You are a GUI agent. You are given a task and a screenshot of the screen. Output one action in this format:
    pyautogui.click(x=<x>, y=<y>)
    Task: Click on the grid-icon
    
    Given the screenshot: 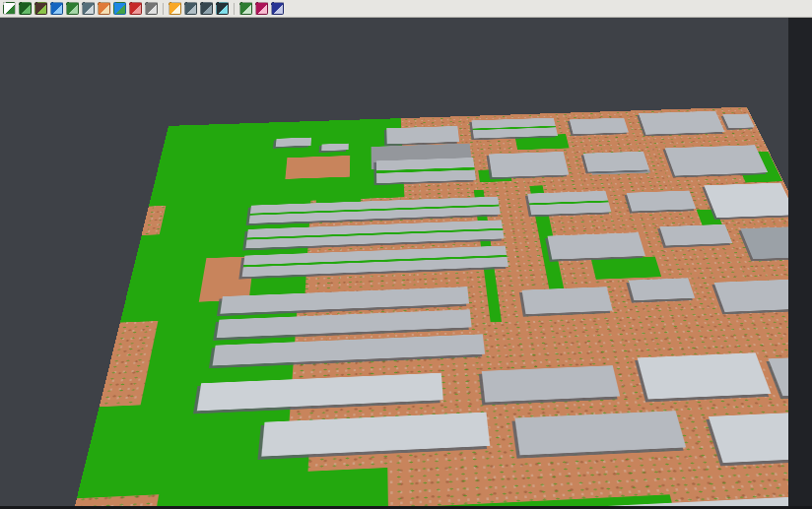 What is the action you would take?
    pyautogui.click(x=246, y=8)
    